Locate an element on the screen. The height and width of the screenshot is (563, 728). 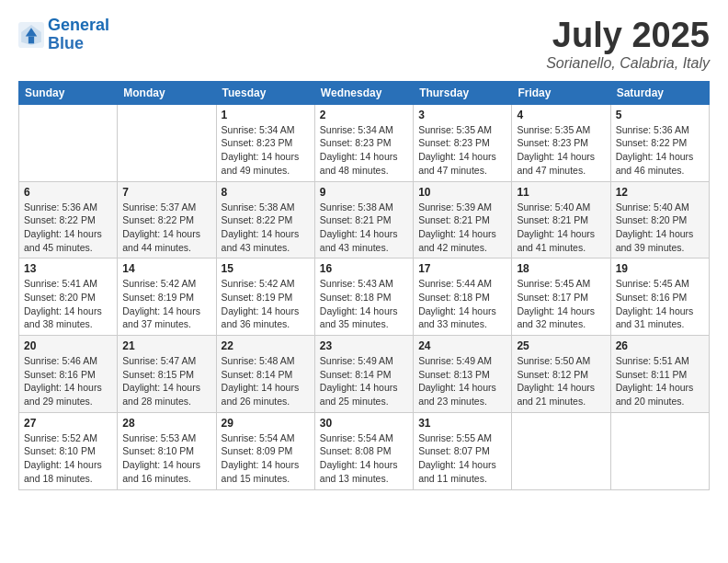
calendar-cell: 29Sunrise: 5:54 AMSunset: 8:09 PMDayligh… is located at coordinates (265, 451).